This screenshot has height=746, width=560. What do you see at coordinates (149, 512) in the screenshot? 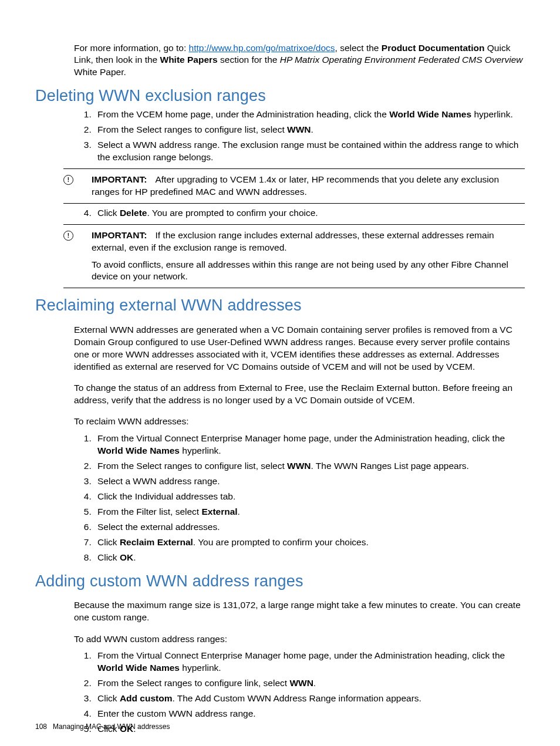
I see `step-text: From the Filter list, select` at bounding box center [149, 512].